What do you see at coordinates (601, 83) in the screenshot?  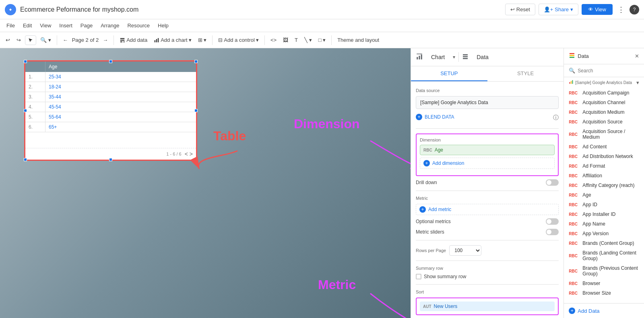 I see `data-source-name: [Sample] Google Analytics Data` at bounding box center [601, 83].